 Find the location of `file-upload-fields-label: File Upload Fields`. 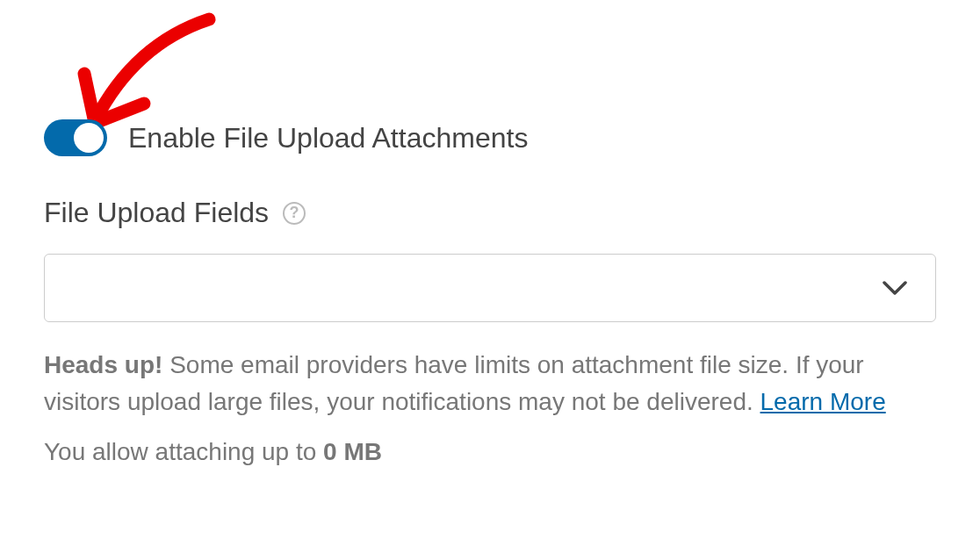

file-upload-fields-label: File Upload Fields is located at coordinates (156, 212).